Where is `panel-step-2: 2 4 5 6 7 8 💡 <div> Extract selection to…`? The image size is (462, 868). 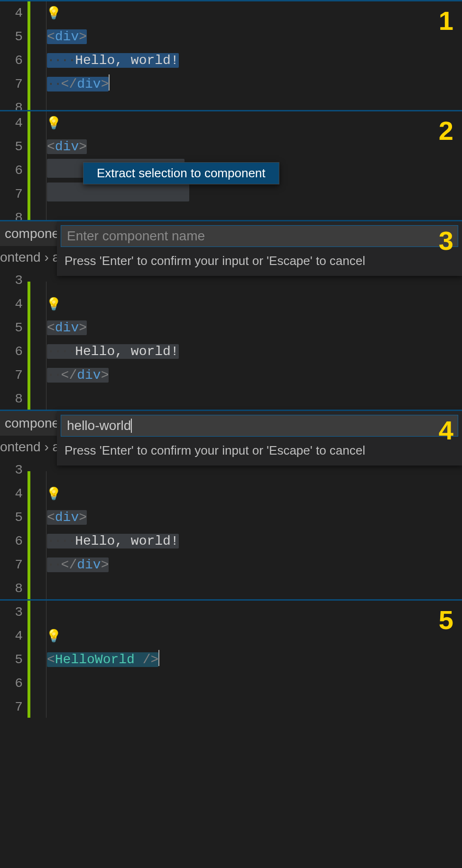
panel-step-2: 2 4 5 6 7 8 💡 <div> Extract selection to… is located at coordinates (231, 165).